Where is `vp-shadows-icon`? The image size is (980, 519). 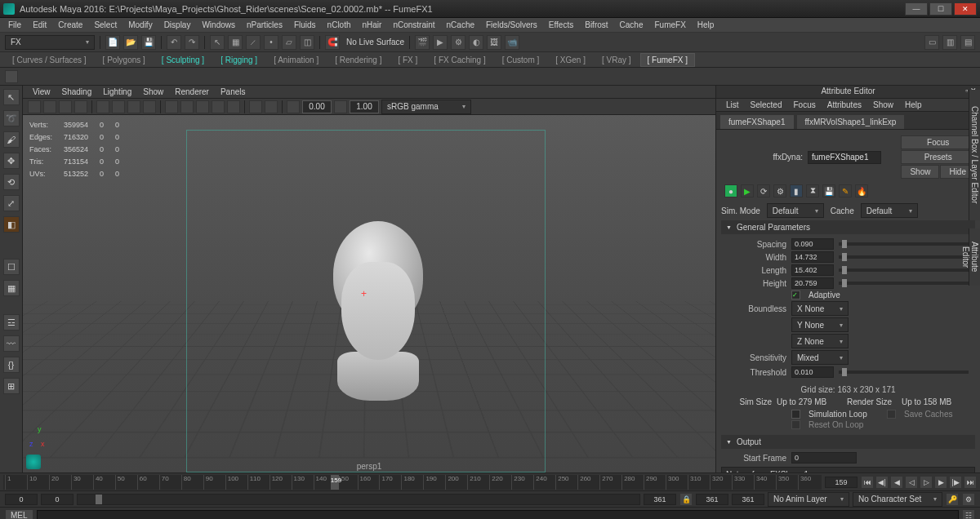
vp-shadows-icon is located at coordinates (234, 107).